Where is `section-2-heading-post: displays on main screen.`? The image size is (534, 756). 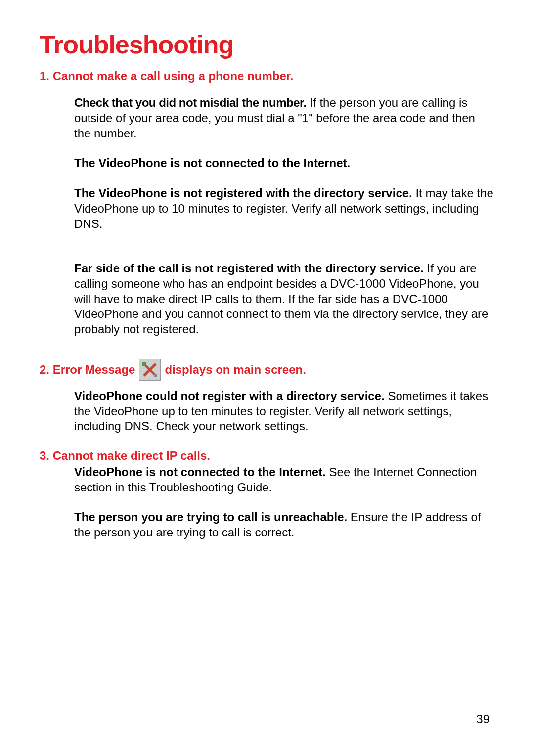 section-2-heading-post: displays on main screen. is located at coordinates (235, 370).